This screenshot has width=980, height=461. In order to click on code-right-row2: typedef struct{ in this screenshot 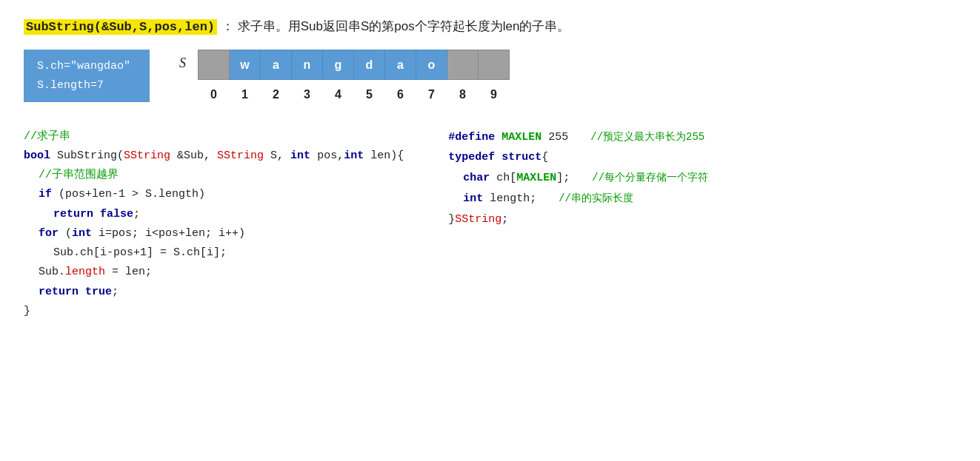, I will do `click(578, 158)`.